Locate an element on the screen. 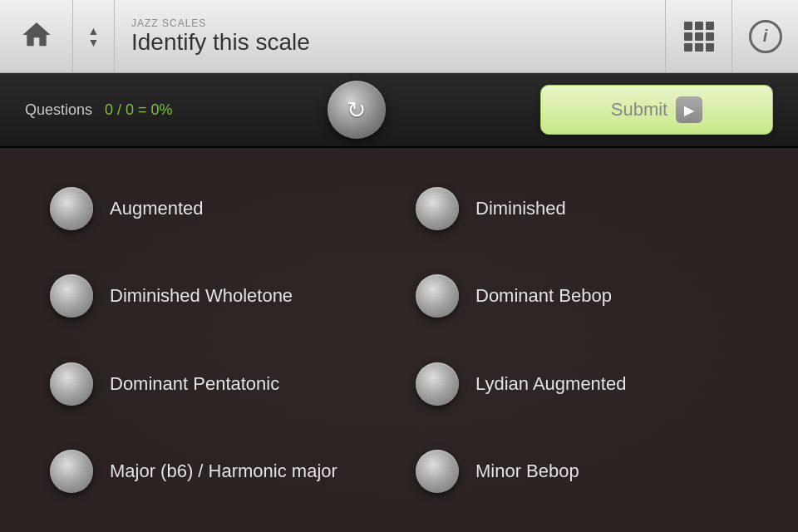 The image size is (798, 532). option-minor-bebop: Minor Bebop is located at coordinates (582, 472).